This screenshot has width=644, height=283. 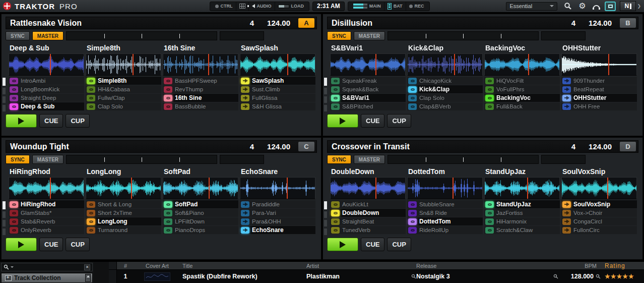 What do you see at coordinates (522, 106) in the screenshot?
I see `sample-cell: Full&Back` at bounding box center [522, 106].